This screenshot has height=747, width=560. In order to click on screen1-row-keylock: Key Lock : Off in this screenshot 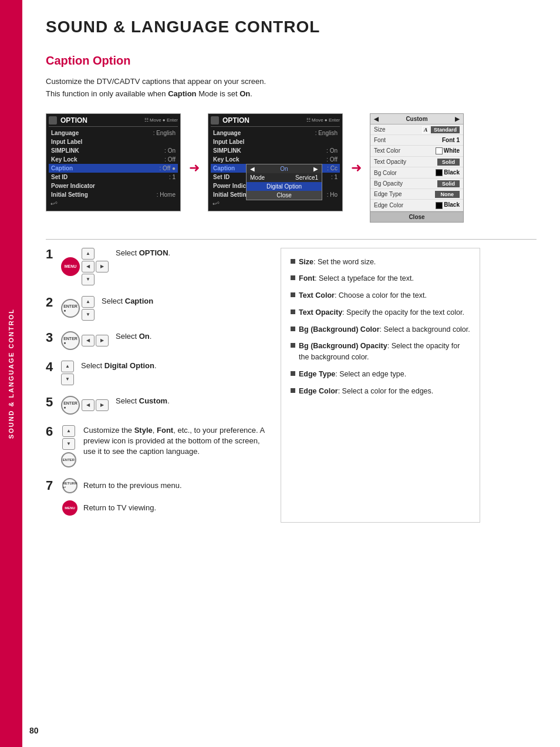, I will do `click(113, 160)`.